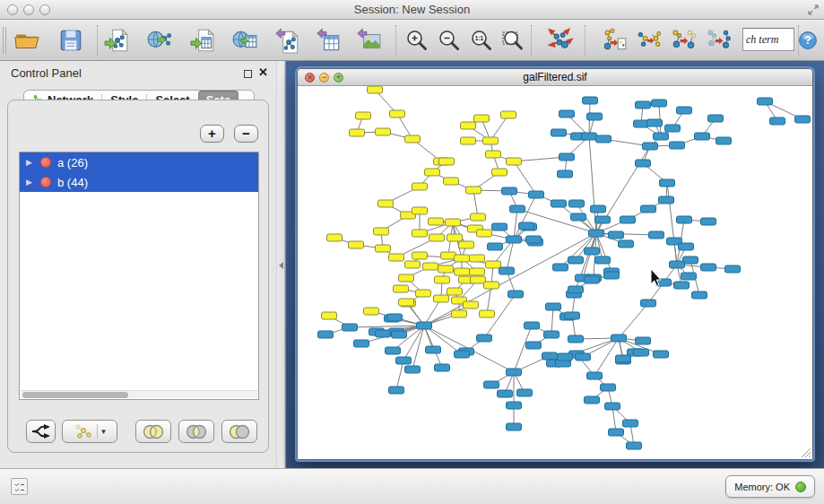  Describe the element at coordinates (139, 395) in the screenshot. I see `horizontal-scrollbar` at that location.